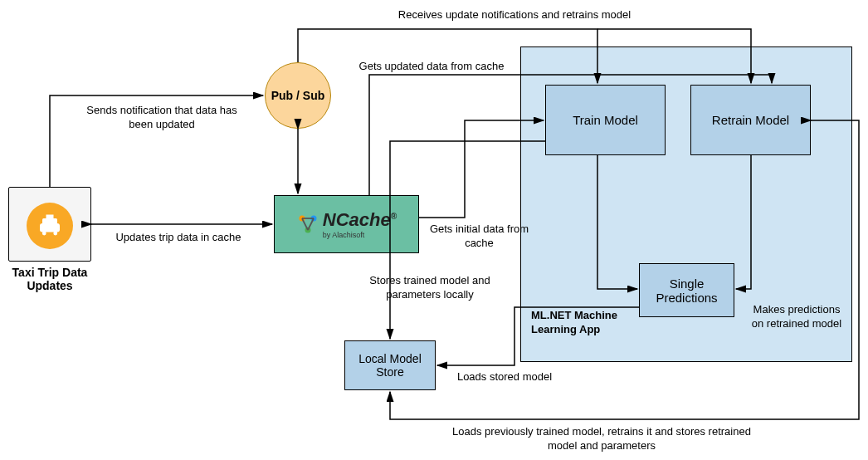  Describe the element at coordinates (390, 365) in the screenshot. I see `local-model-store-box: Local Model Store` at that location.